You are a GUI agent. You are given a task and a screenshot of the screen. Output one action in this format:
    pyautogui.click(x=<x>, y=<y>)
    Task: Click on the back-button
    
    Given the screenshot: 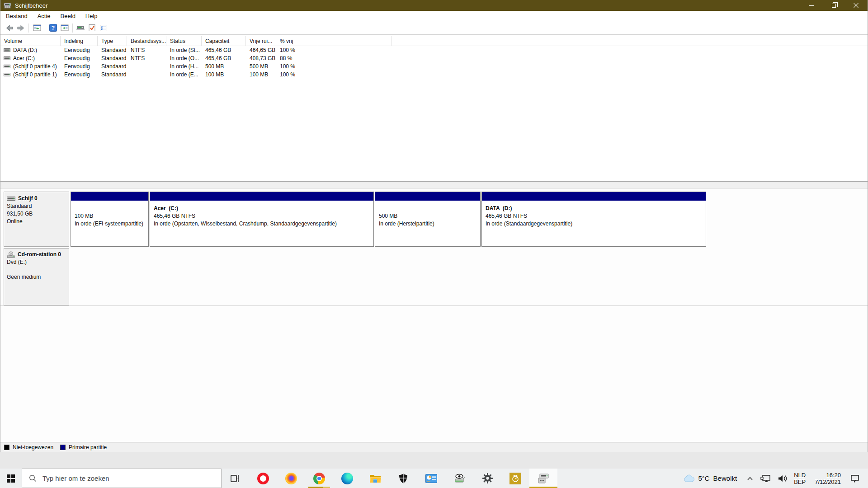 What is the action you would take?
    pyautogui.click(x=9, y=28)
    